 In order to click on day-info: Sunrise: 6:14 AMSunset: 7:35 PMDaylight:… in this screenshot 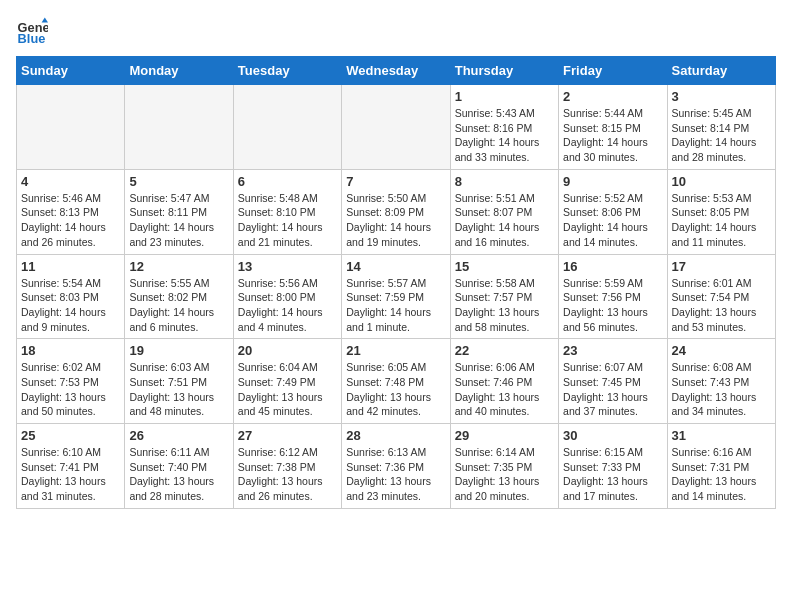, I will do `click(504, 474)`.